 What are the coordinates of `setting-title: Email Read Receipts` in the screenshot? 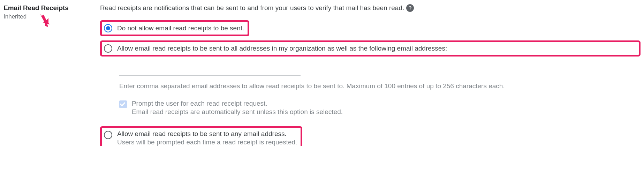 It's located at (36, 8).